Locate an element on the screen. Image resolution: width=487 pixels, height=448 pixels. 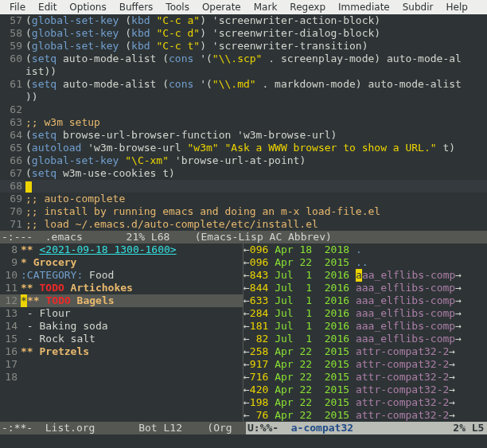
org-line: 18 is located at coordinates (121, 377).